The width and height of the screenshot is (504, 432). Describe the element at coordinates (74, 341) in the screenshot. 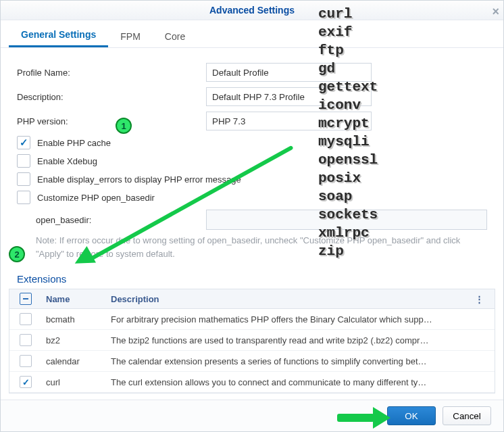

I see `ext-name: bz2` at that location.